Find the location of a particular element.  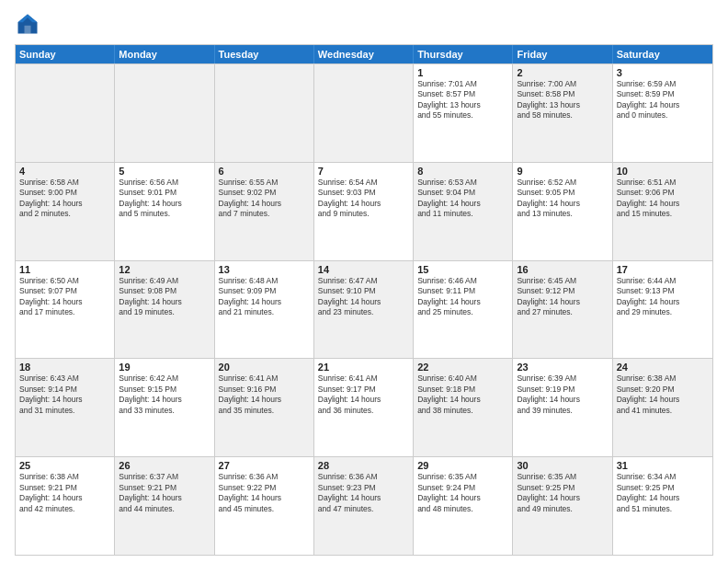

calendar-cell-8: 8Sunrise: 6:53 AMSunset: 9:04 PMDaylight… is located at coordinates (463, 212).